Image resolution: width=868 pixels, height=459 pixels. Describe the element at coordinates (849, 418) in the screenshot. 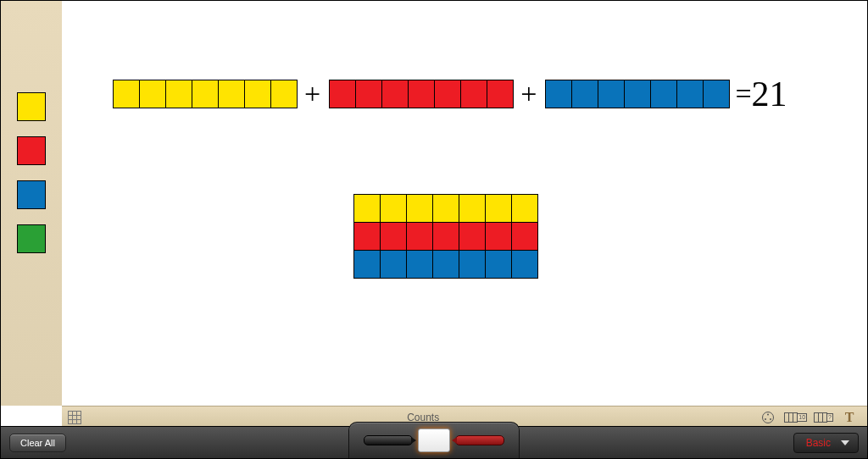

I see `text-tool-icon: T` at that location.